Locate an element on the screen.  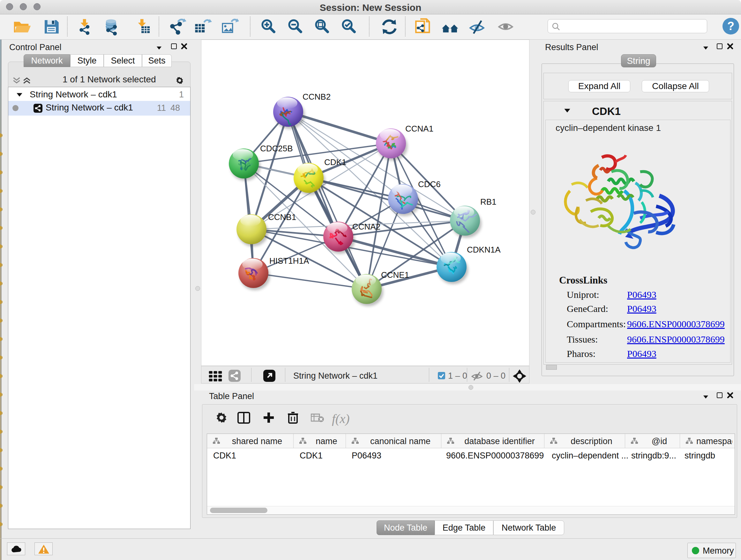
svg-text: CCNB2 is located at coordinates (317, 97).